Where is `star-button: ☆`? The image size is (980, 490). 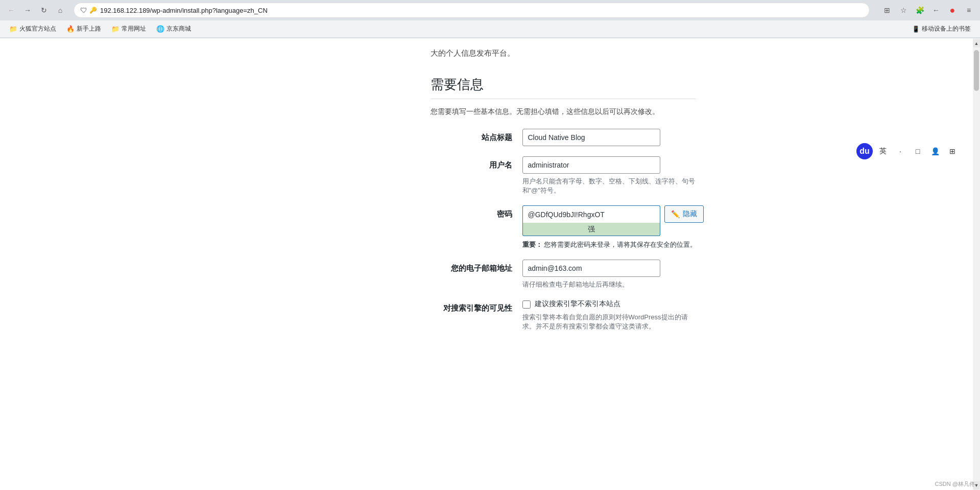
star-button: ☆ is located at coordinates (903, 10).